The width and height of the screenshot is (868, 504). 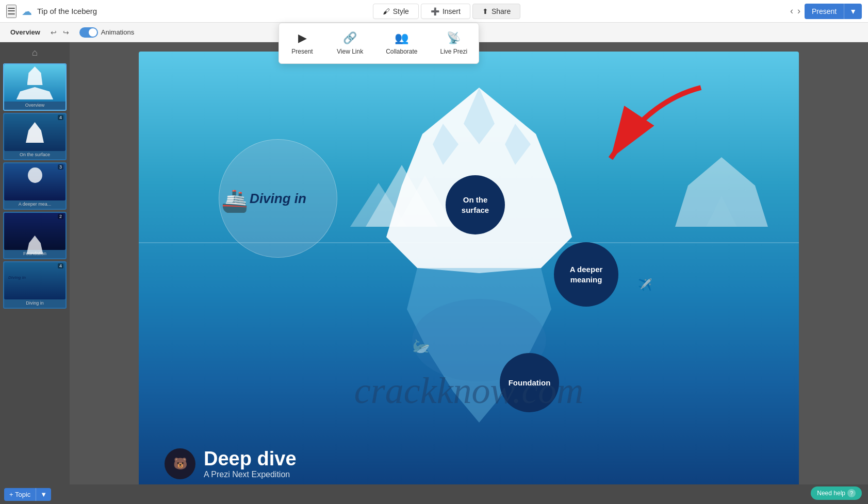 What do you see at coordinates (302, 38) in the screenshot?
I see `present-dropdown-icon: ▶` at bounding box center [302, 38].